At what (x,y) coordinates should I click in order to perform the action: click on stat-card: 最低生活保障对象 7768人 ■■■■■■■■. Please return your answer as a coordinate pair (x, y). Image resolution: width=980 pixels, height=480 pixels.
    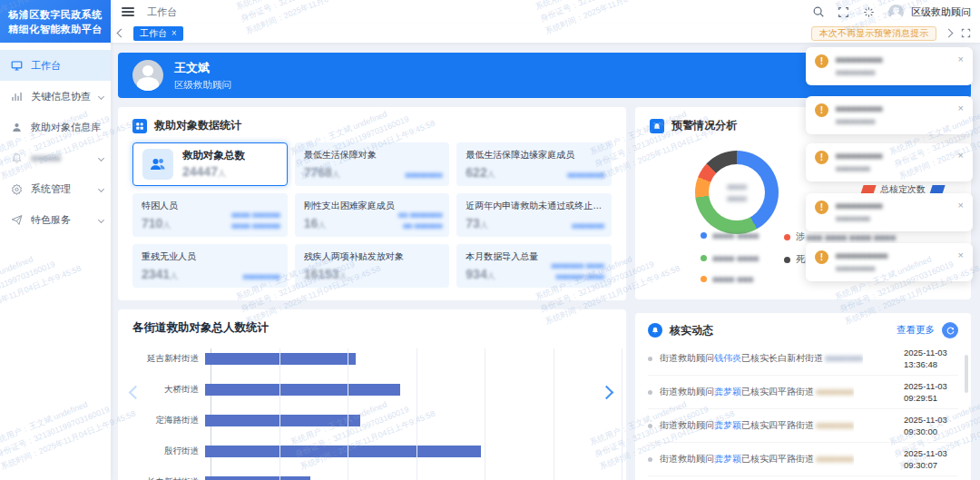
    Looking at the image, I should click on (372, 164).